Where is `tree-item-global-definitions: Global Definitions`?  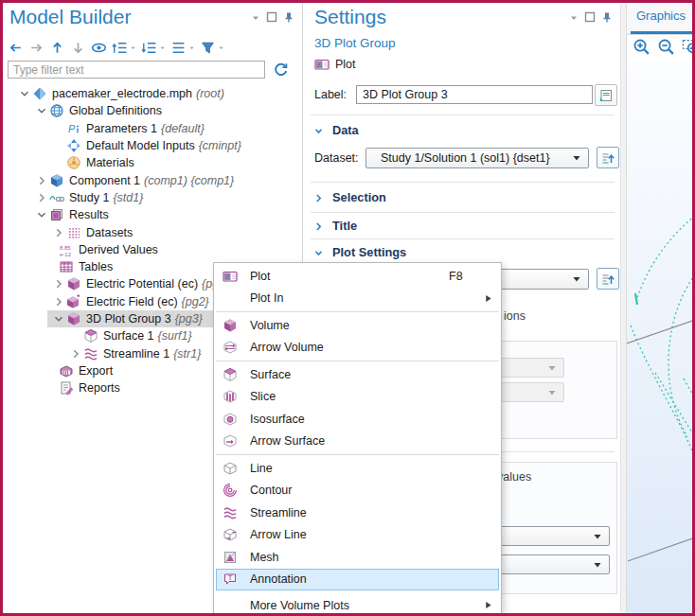 tree-item-global-definitions: Global Definitions is located at coordinates (151, 111).